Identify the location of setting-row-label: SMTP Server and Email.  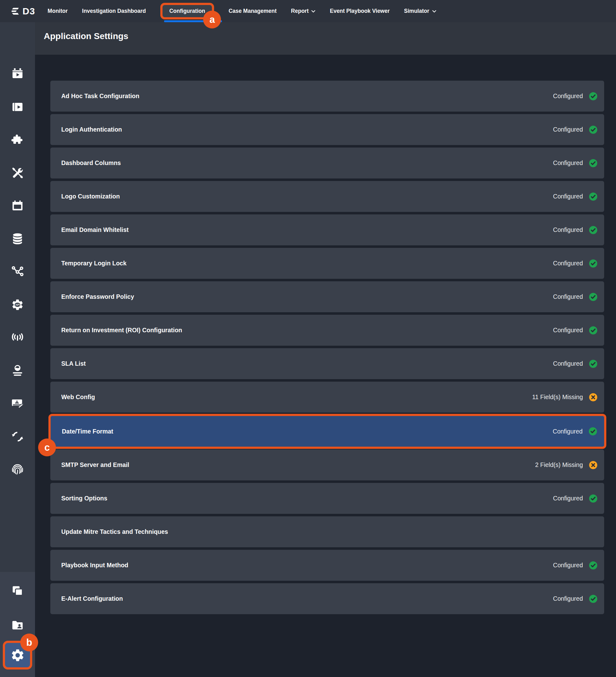
(298, 465).